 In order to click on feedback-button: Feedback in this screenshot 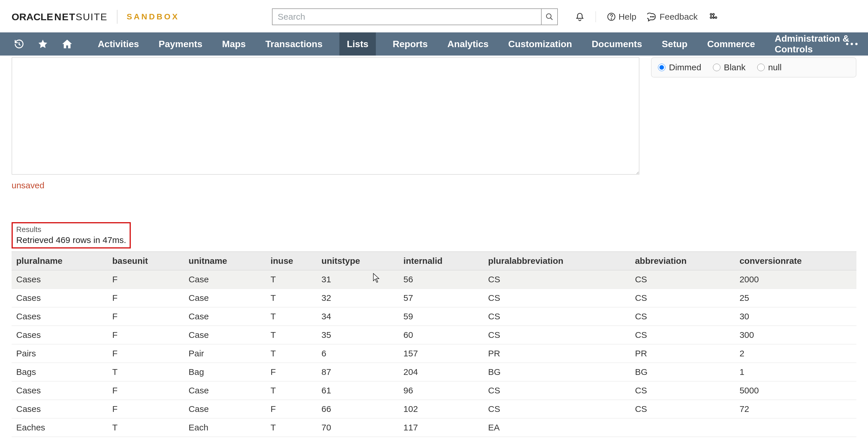, I will do `click(673, 17)`.